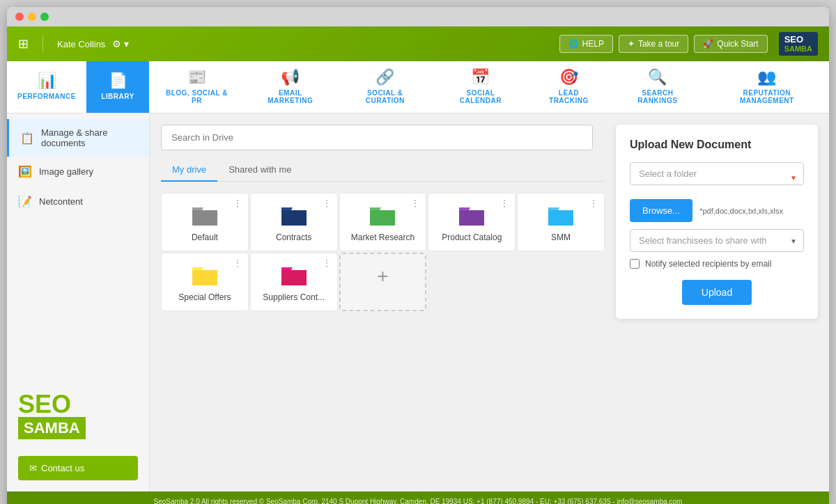 Image resolution: width=836 pixels, height=504 pixels. I want to click on folder-name: SMM, so click(561, 237).